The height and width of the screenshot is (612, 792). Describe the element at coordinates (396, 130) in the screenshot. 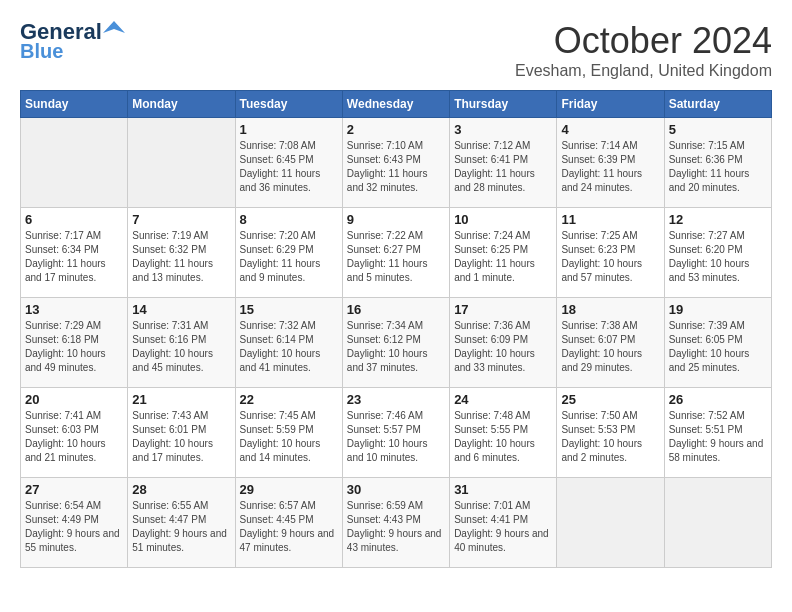

I see `day-number: 2` at that location.